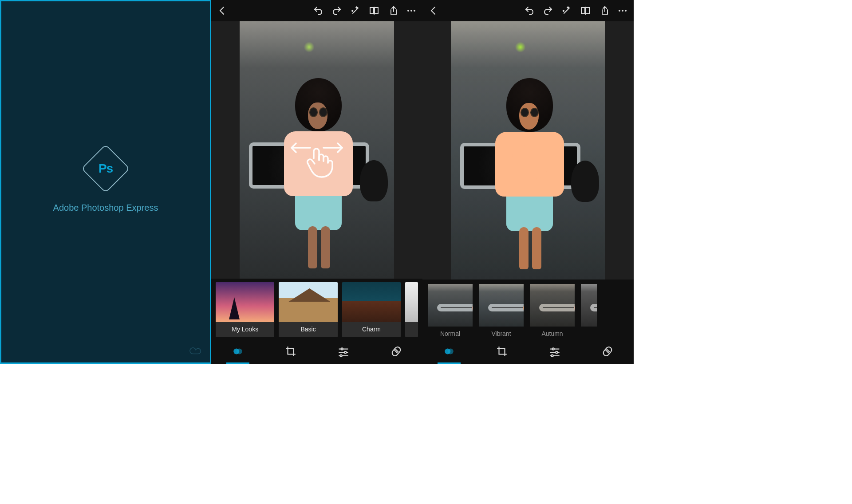 This screenshot has width=852, height=504. Describe the element at coordinates (308, 330) in the screenshot. I see `category-label: Basic` at that location.